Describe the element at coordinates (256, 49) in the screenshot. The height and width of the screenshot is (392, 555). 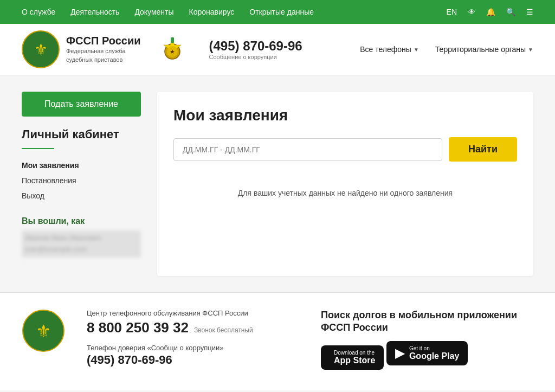
I see `phone-block: (495) 870-69-96 Сообщение о коррупции` at that location.